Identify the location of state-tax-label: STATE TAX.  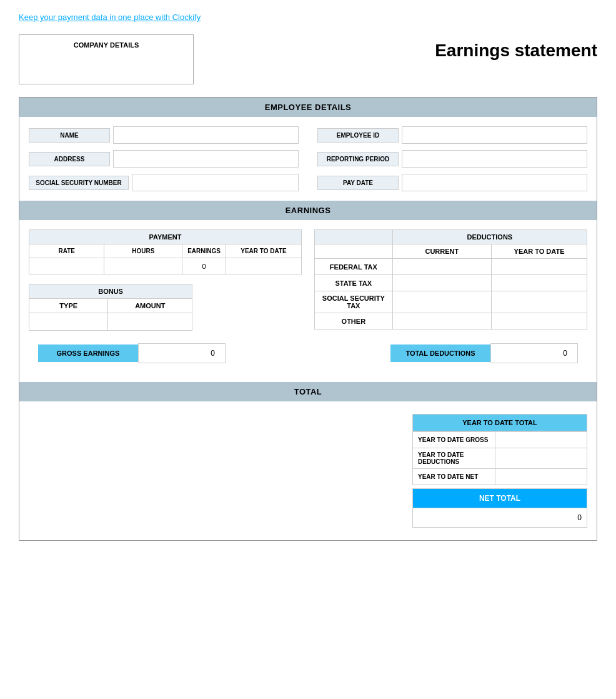
(354, 283).